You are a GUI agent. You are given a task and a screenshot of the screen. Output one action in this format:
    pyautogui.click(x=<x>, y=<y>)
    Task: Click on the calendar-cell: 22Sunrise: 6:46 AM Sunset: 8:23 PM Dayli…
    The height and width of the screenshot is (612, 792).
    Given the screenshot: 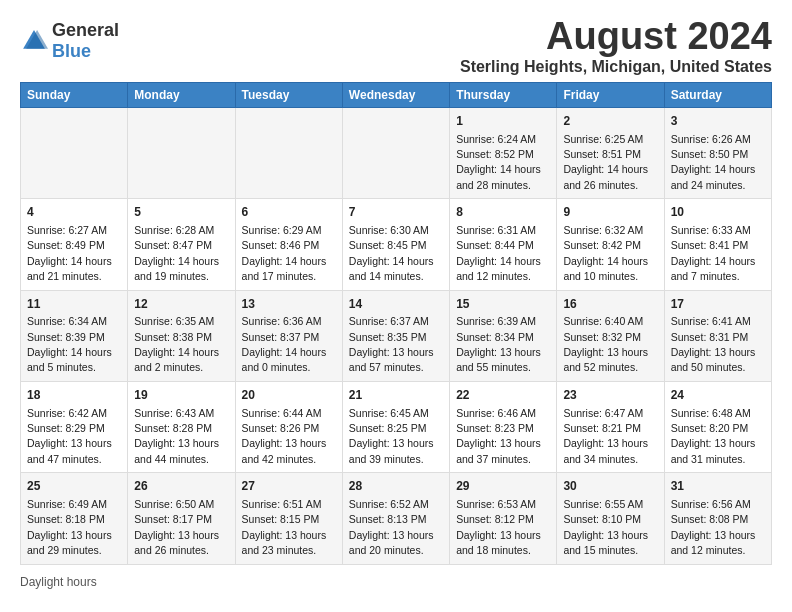 What is the action you would take?
    pyautogui.click(x=504, y=426)
    